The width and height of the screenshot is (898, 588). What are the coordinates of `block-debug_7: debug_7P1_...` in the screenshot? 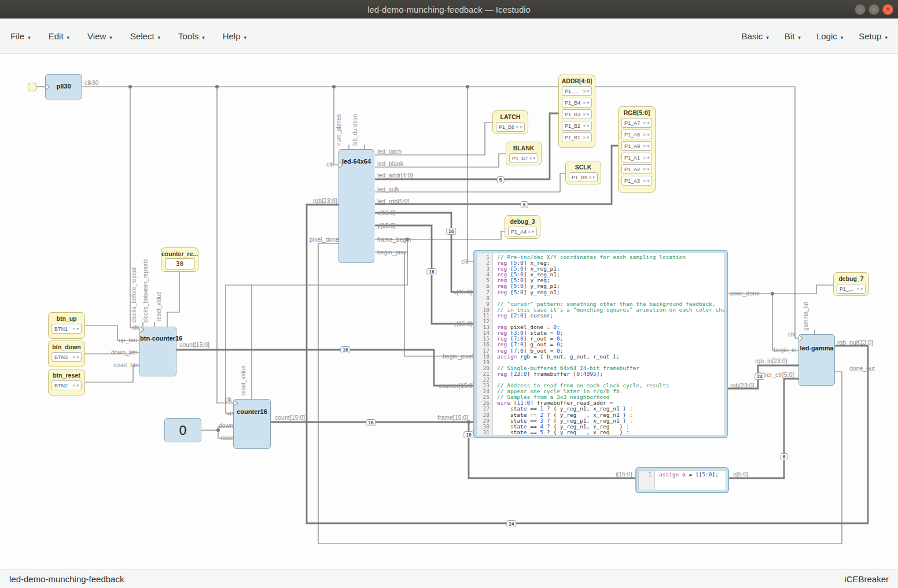 It's located at (851, 284).